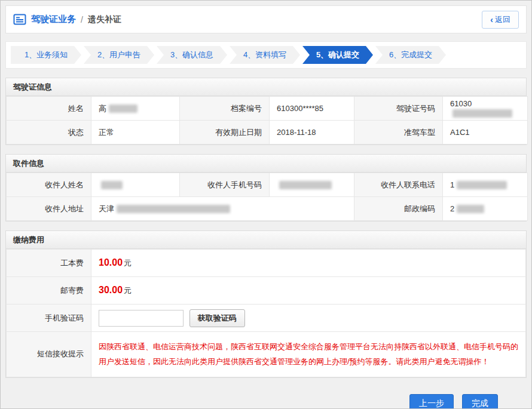  Describe the element at coordinates (128, 263) in the screenshot. I see `work-fee-unit: 元` at that location.